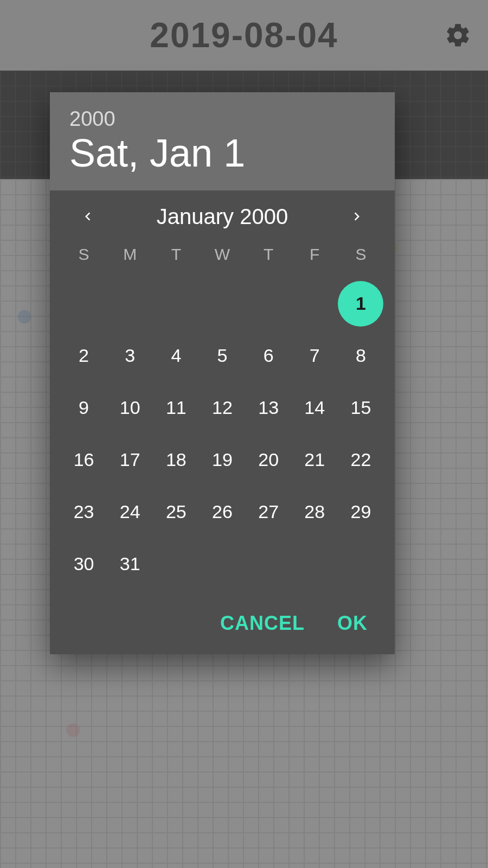 Image resolution: width=488 pixels, height=868 pixels. What do you see at coordinates (130, 356) in the screenshot?
I see `day-number: 3` at bounding box center [130, 356].